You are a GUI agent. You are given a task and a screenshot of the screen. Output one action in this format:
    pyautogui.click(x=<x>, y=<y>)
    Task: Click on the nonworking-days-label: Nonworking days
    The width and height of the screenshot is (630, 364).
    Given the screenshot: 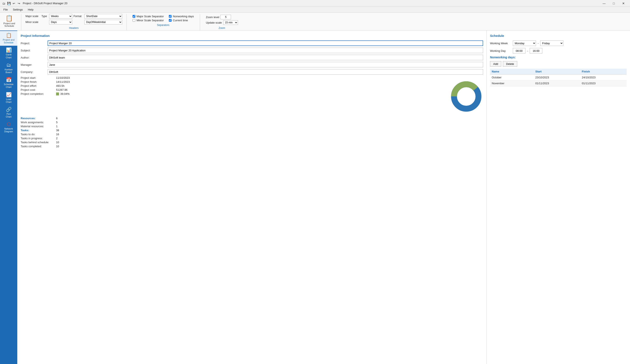 What is the action you would take?
    pyautogui.click(x=184, y=16)
    